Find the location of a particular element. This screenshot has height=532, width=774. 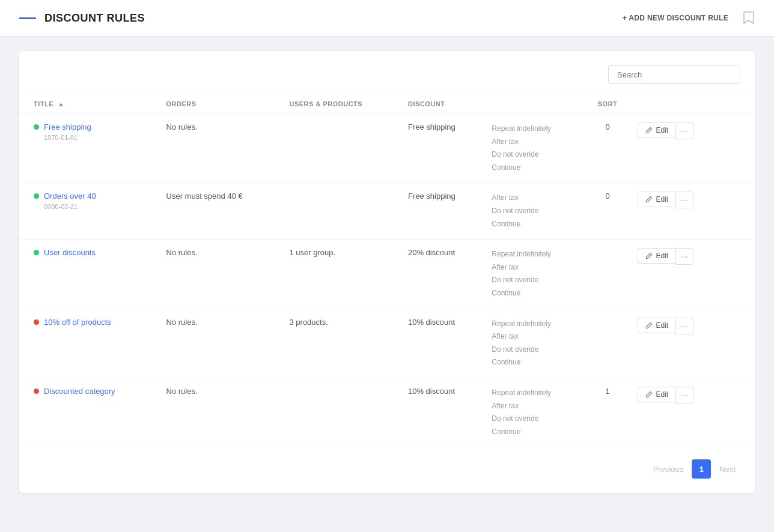

title-cell: Discounted category is located at coordinates (89, 412).